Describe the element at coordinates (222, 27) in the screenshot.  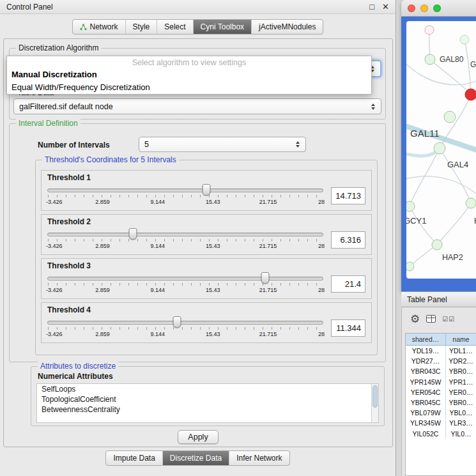
I see `tab-cyni-toolbox: Cyni Toolbox` at that location.